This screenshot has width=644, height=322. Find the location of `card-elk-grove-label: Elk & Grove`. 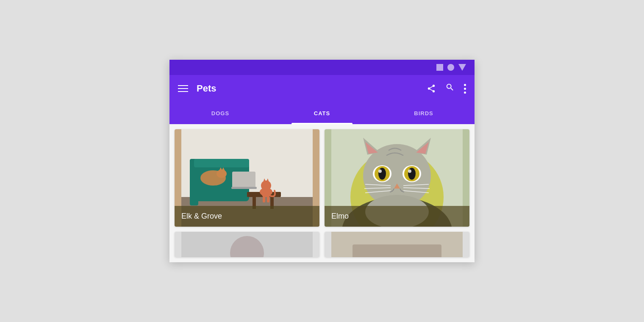

card-elk-grove-label: Elk & Grove is located at coordinates (247, 216).